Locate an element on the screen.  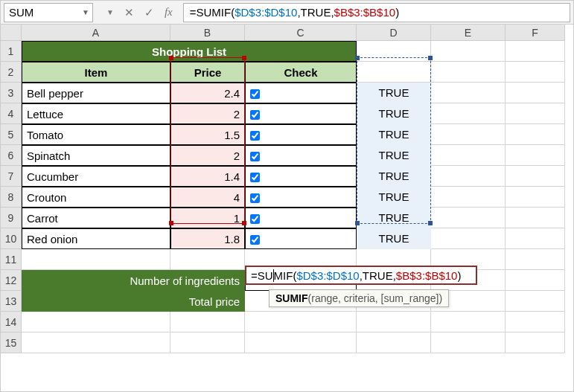
cell-F5 is located at coordinates (535, 135).